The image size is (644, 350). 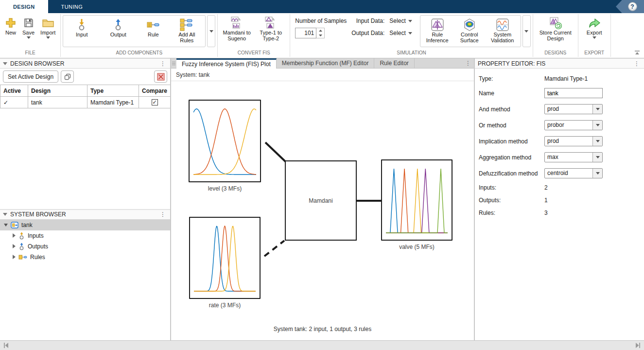 What do you see at coordinates (28, 33) in the screenshot?
I see `save-label: Save` at bounding box center [28, 33].